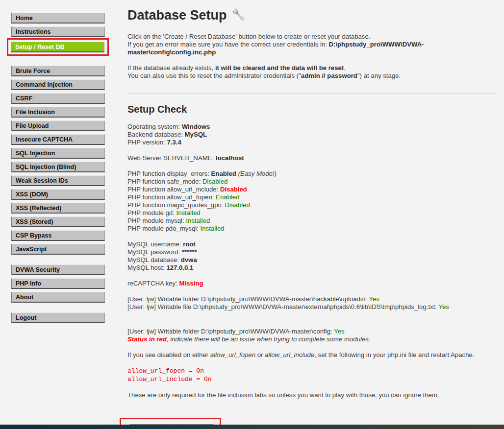 This screenshot has width=504, height=429. Describe the element at coordinates (313, 45) in the screenshot. I see `intro-paragraph: Click on the 'Create / Reset Database' b…` at that location.